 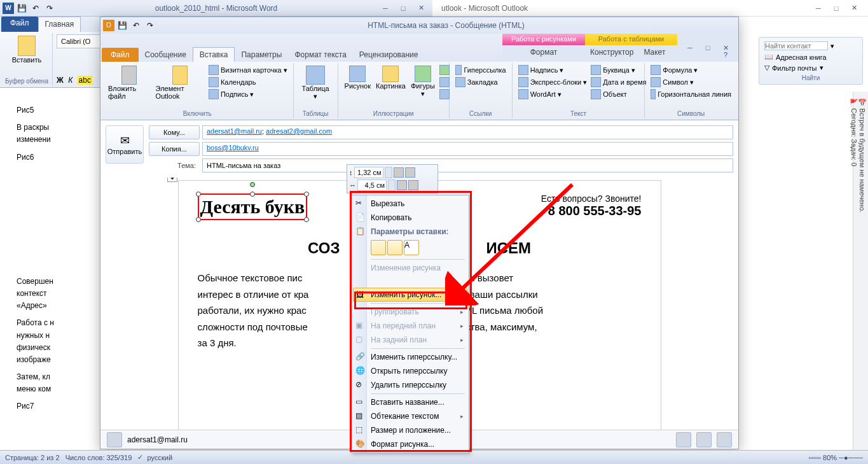 What do you see at coordinates (130, 83) in the screenshot?
I see `attach-file-button: Вложить файл` at bounding box center [130, 83].